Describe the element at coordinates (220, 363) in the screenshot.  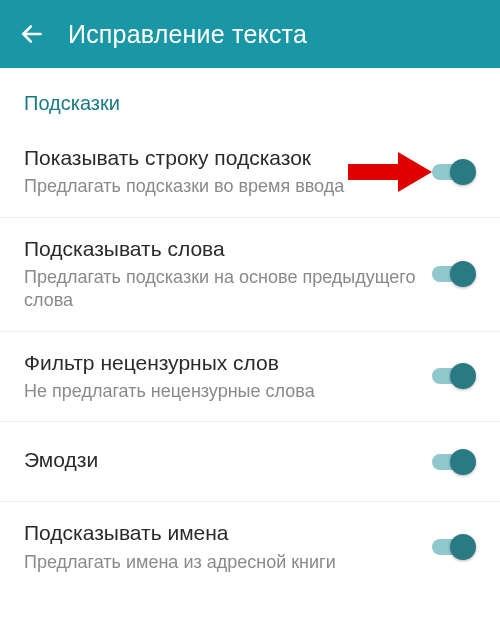
I see `setting-title: Фильтр нецензурных слов` at that location.